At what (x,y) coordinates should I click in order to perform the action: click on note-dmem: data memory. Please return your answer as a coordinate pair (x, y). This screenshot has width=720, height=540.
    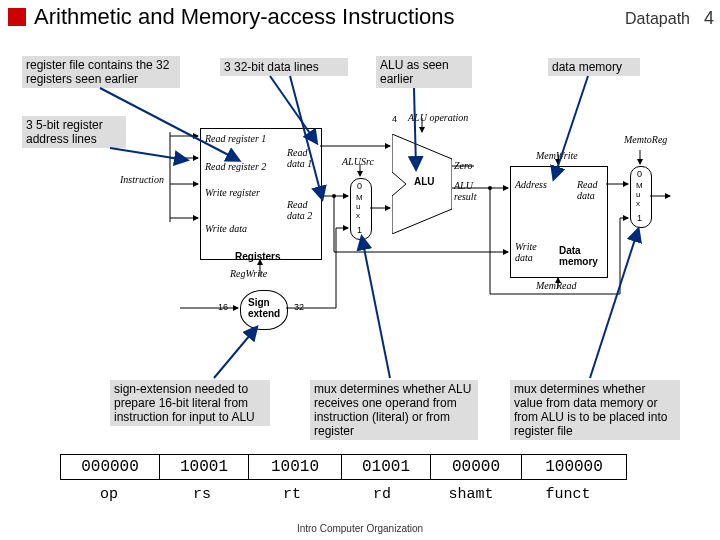
    Looking at the image, I should click on (594, 67).